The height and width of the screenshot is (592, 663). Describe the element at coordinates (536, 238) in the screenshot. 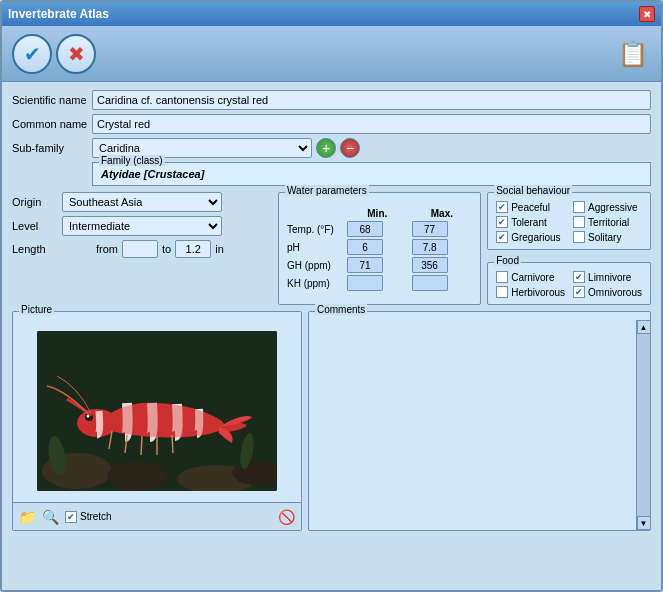

I see `gregarious-label: Gregarious` at that location.